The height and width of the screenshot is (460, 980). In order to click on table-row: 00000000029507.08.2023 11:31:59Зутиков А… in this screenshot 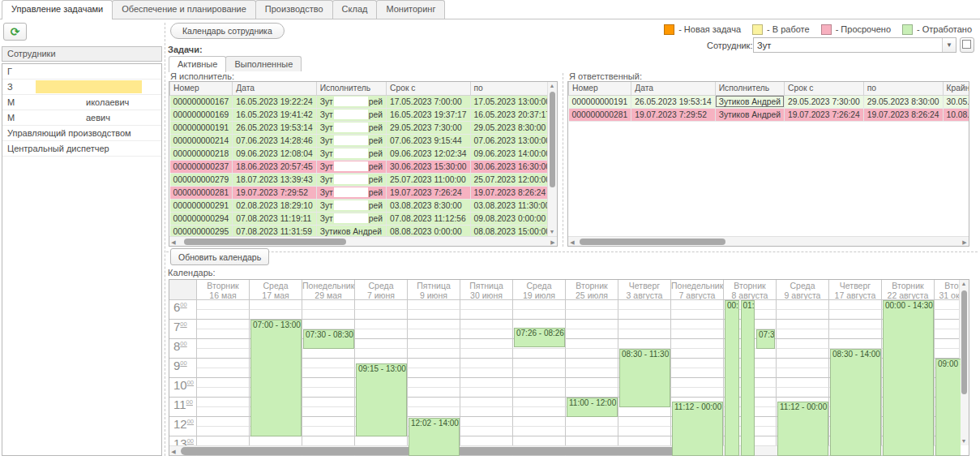, I will do `click(359, 230)`.